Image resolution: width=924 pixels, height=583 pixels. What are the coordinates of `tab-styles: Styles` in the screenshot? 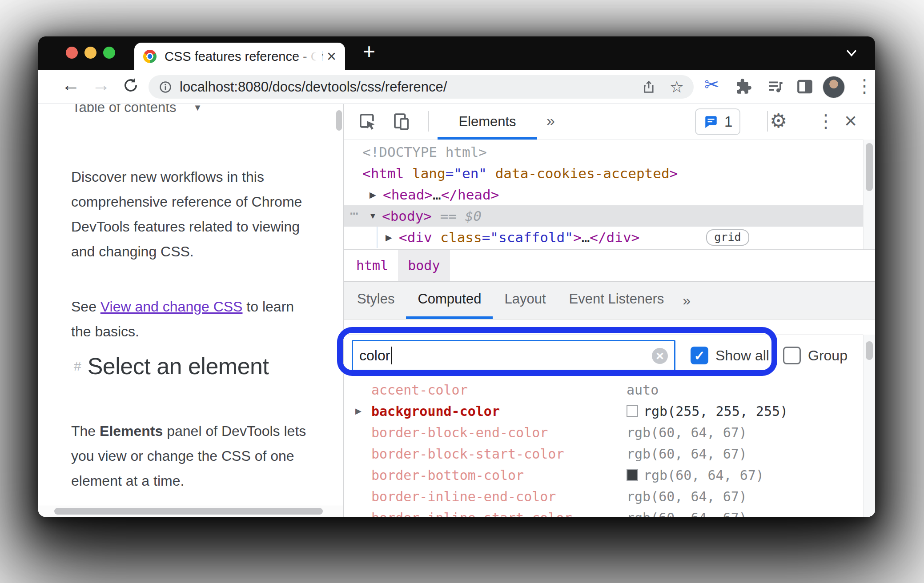 It's located at (376, 300).